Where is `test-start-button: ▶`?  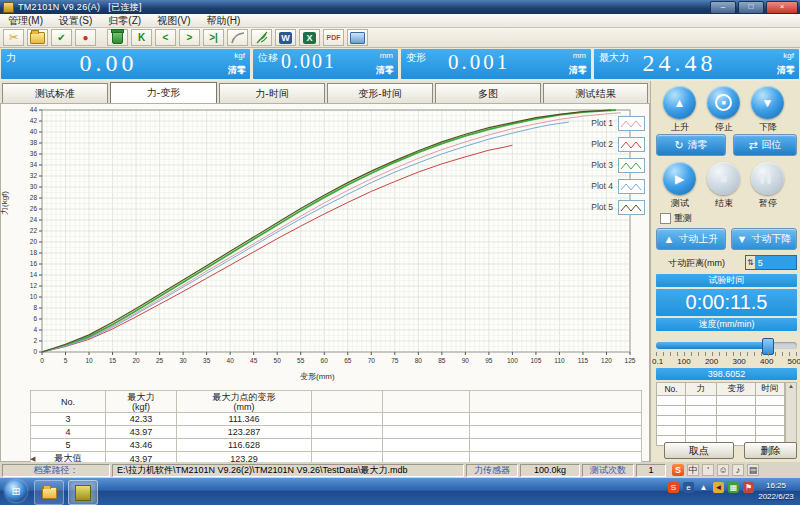 test-start-button: ▶ is located at coordinates (680, 178).